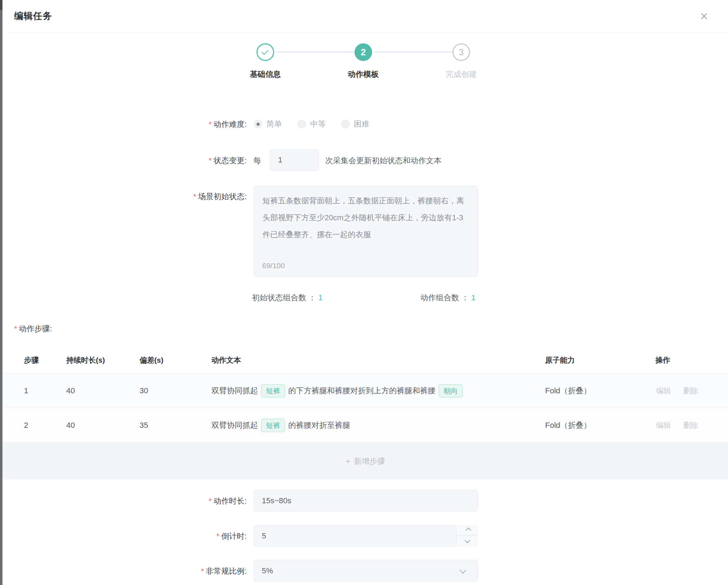 This screenshot has height=585, width=728. Describe the element at coordinates (363, 52) in the screenshot. I see `step-2-circle-active: 2` at that location.